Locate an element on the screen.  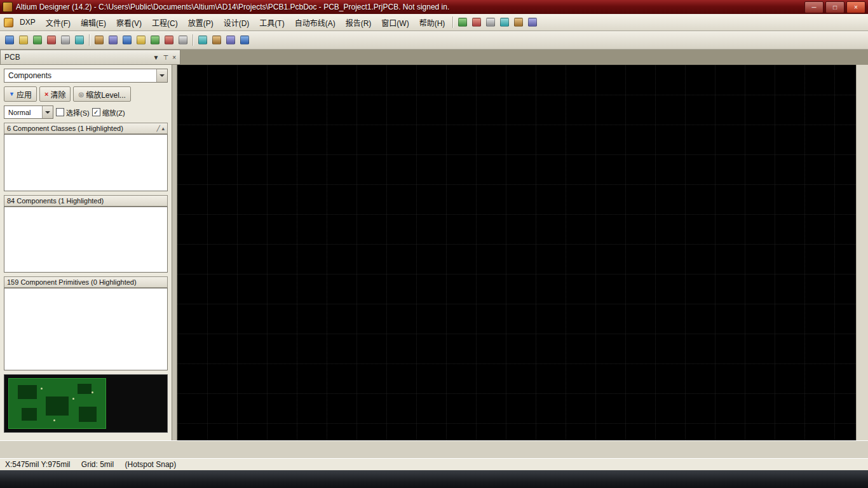
components-table is located at coordinates (86, 240).